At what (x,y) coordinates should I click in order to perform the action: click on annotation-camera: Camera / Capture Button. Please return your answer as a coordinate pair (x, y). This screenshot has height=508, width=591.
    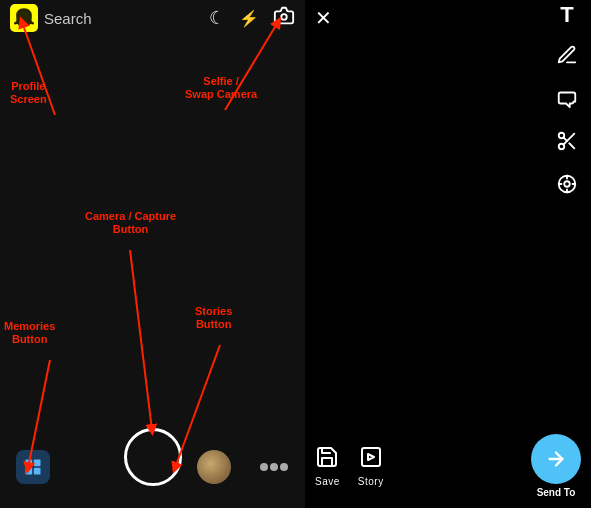
    Looking at the image, I should click on (130, 223).